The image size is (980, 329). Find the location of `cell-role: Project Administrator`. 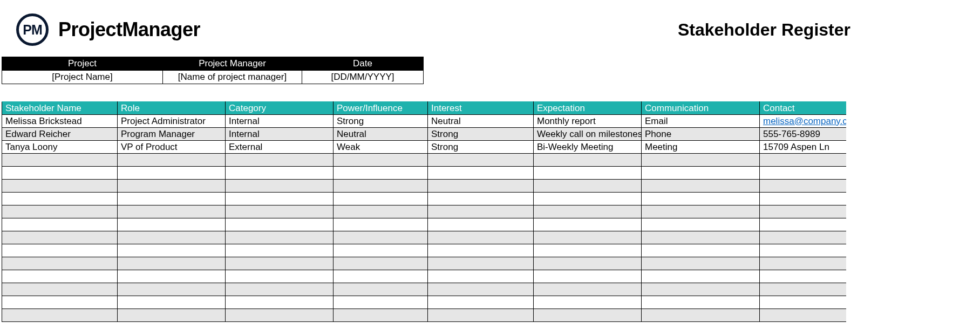

cell-role: Project Administrator is located at coordinates (172, 121).